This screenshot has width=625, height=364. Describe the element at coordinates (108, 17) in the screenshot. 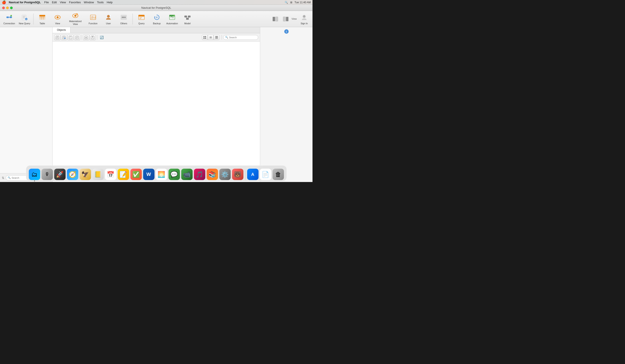

I see `user-icon` at that location.